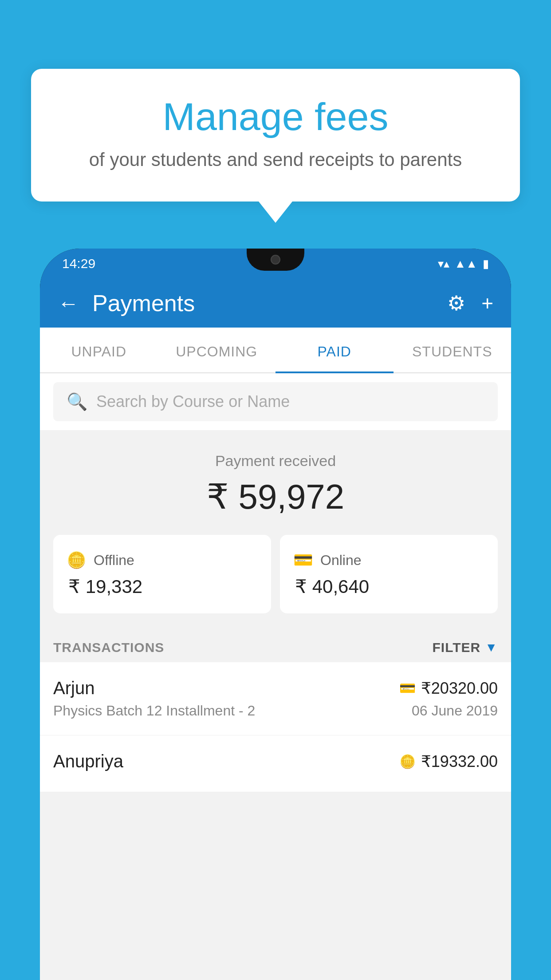  What do you see at coordinates (460, 688) in the screenshot?
I see `transaction-amount: ₹20320.00` at bounding box center [460, 688].